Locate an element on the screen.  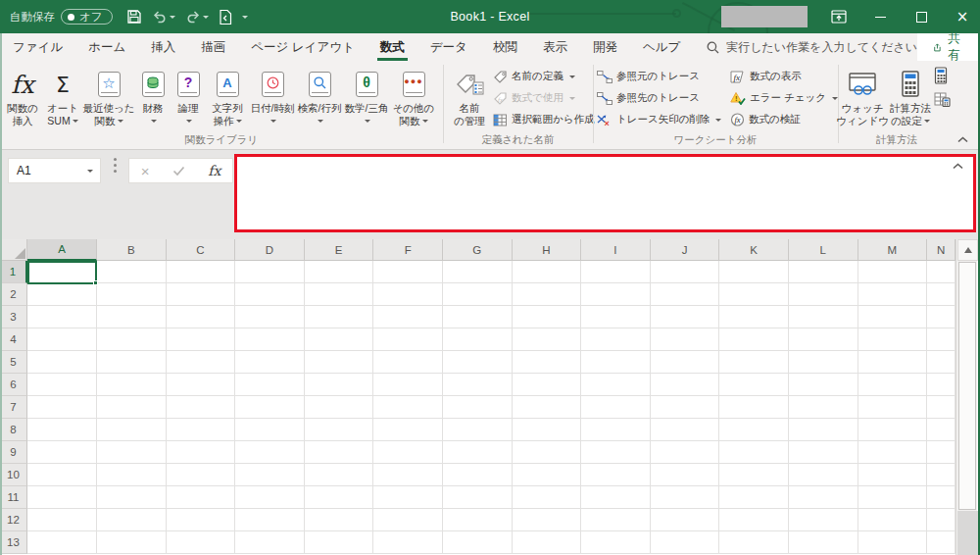
cell-M2 is located at coordinates (894, 294).